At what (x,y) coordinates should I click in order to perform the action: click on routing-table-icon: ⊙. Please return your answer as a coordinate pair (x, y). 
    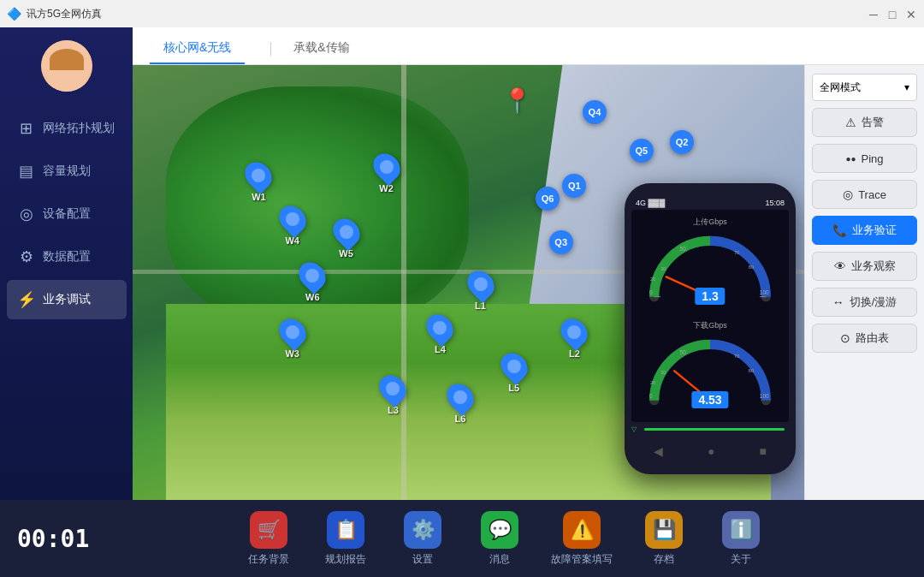
    Looking at the image, I should click on (845, 338).